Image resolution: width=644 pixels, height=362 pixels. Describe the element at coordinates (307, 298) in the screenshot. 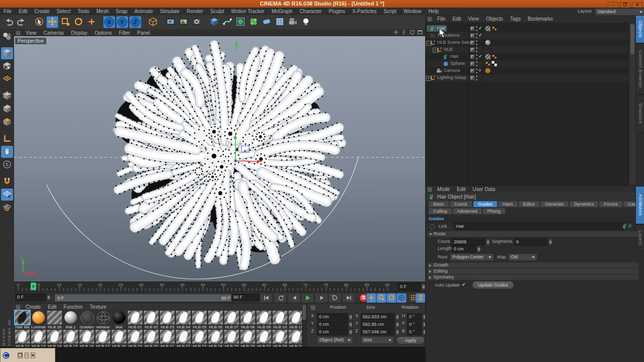

I see `transport-play` at that location.